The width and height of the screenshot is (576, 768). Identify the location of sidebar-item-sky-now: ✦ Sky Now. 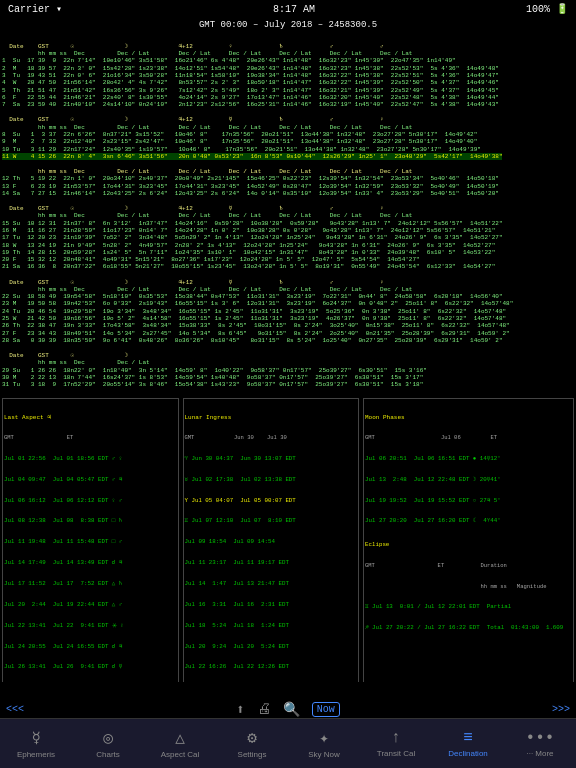
(324, 744).